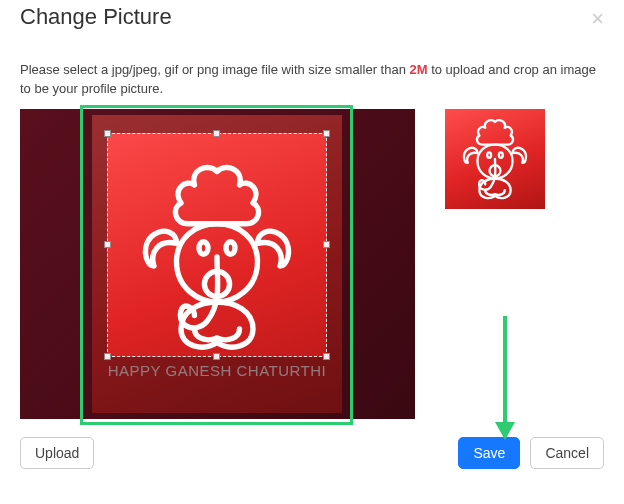 The image size is (624, 504). Describe the element at coordinates (495, 159) in the screenshot. I see `crop-preview` at that location.